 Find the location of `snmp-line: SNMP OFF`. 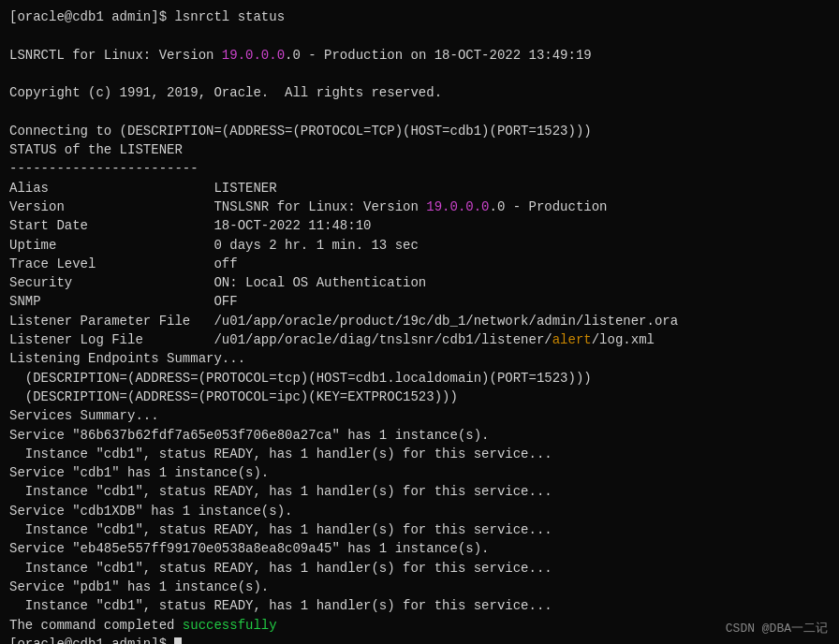

snmp-line: SNMP OFF is located at coordinates (420, 301).